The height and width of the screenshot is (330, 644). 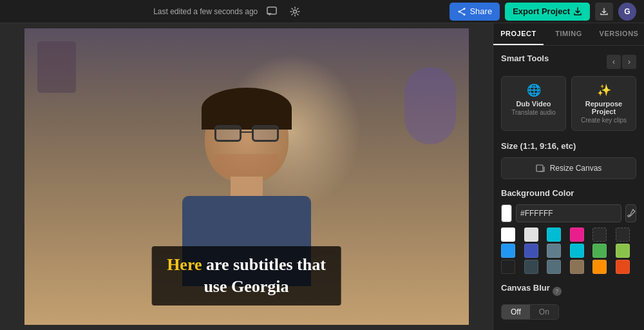 I want to click on last-edited-status: Last edited a few seconds ago, so click(x=205, y=12).